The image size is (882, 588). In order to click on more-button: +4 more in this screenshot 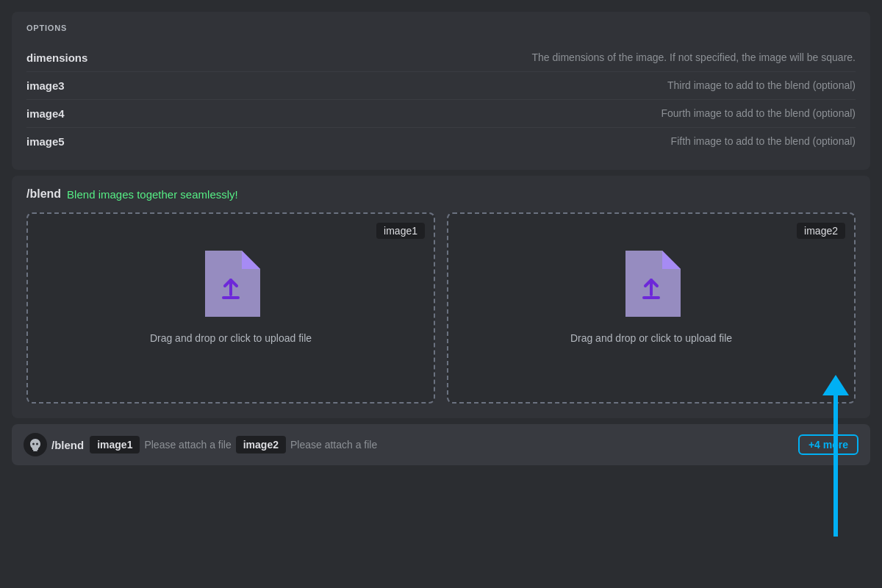, I will do `click(828, 445)`.